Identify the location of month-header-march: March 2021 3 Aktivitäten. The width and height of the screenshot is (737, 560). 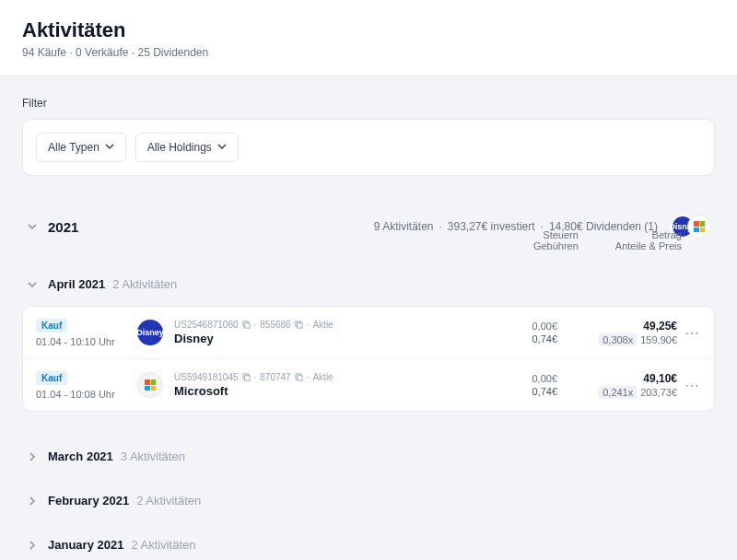
(368, 456).